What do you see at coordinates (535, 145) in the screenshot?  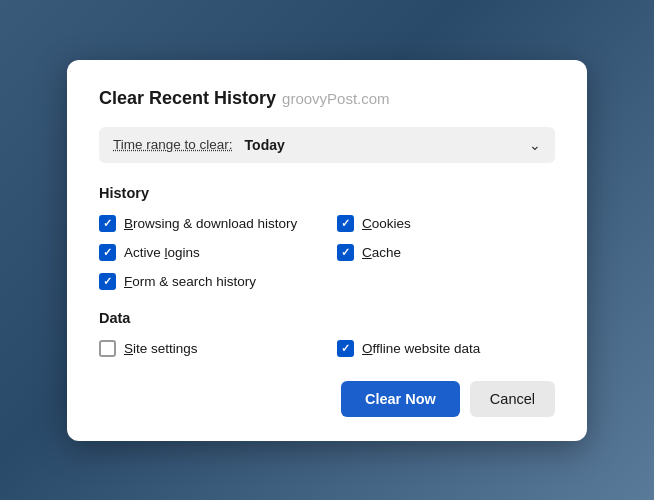 I see `chevron-down-icon: ⌄` at bounding box center [535, 145].